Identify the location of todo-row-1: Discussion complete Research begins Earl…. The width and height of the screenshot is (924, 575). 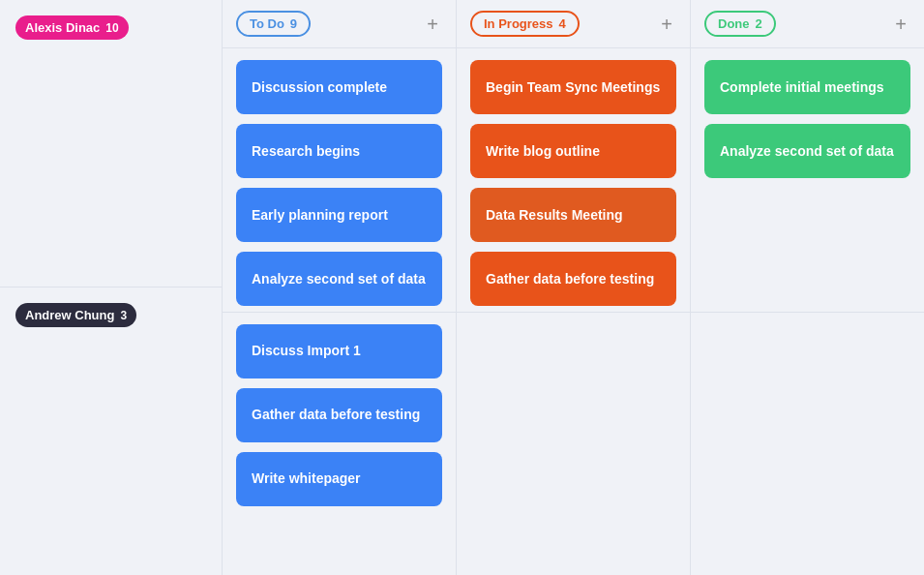
(339, 180).